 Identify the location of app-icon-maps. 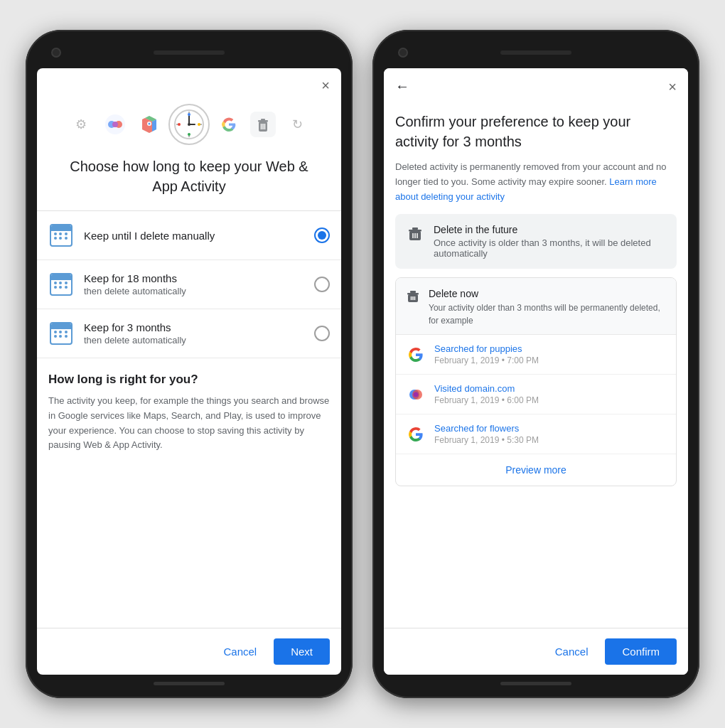
(149, 124).